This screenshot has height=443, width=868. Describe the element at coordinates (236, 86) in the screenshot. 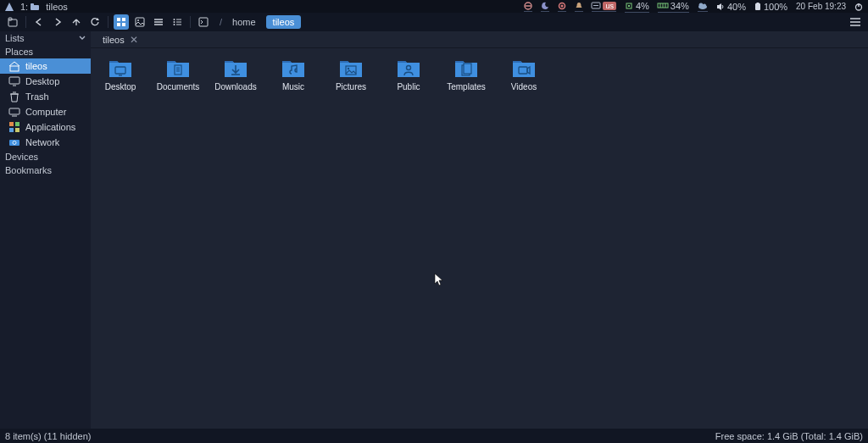

I see `folder-label: Downloads` at that location.